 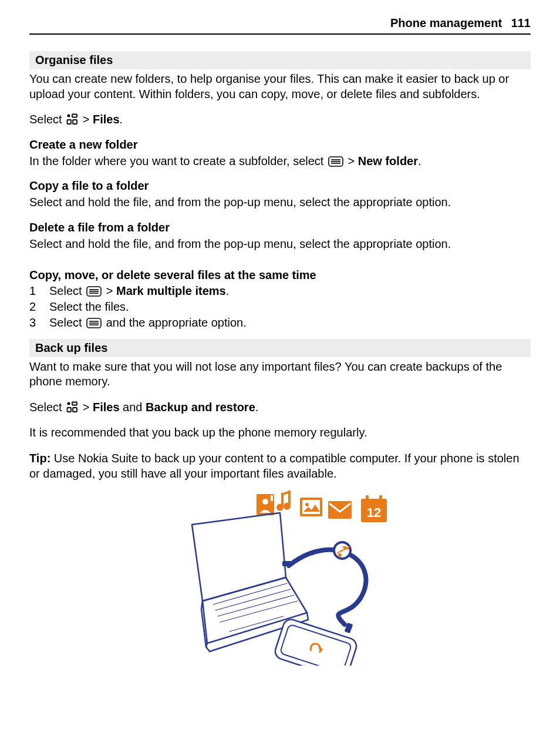 What do you see at coordinates (280, 145) in the screenshot?
I see `subhead-create-folder: Create a new folder` at bounding box center [280, 145].